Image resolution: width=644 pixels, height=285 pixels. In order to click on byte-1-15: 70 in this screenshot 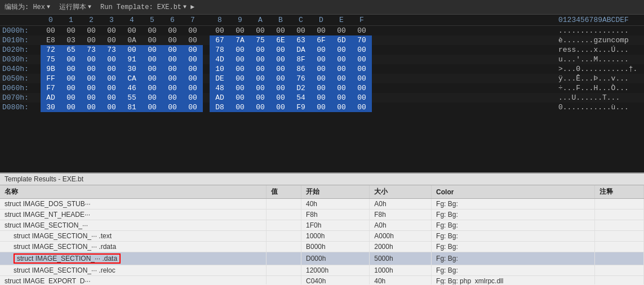, I will do `click(362, 41)`.